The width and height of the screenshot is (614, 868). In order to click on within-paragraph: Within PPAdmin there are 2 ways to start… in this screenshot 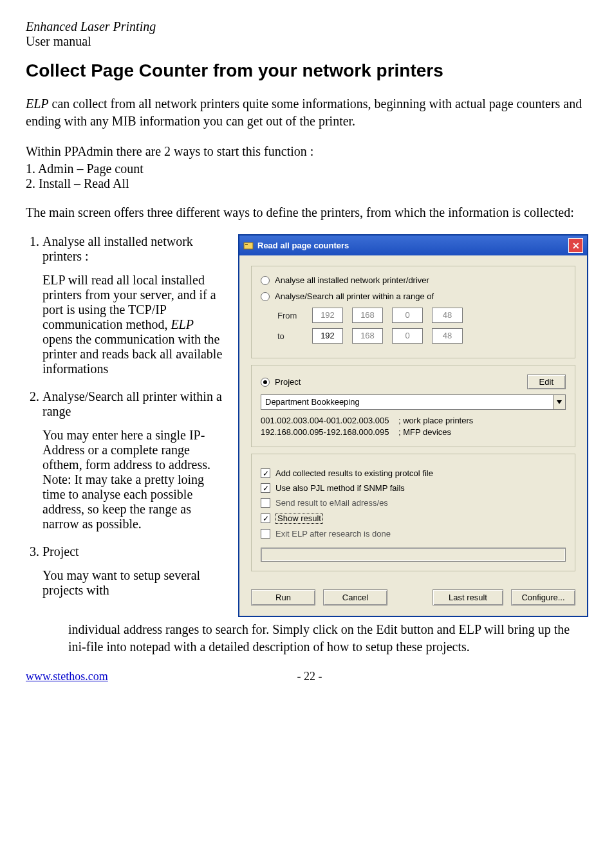, I will do `click(307, 152)`.